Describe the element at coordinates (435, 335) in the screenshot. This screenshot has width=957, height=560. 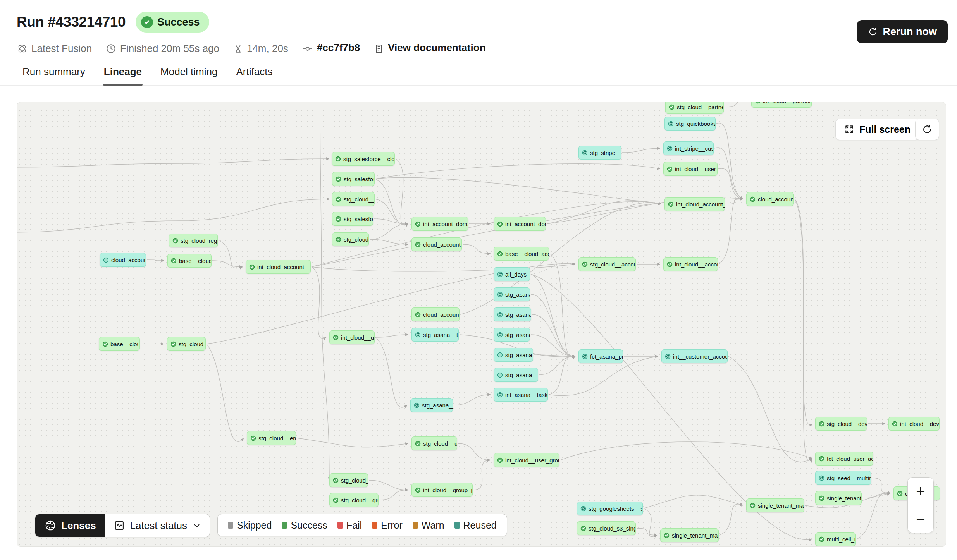
I see `lineage-node: stg_asana__tas…` at that location.